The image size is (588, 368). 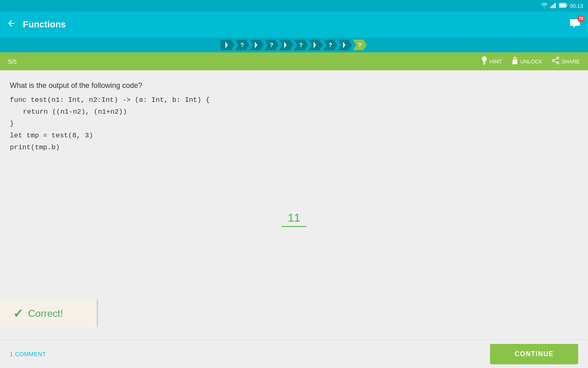 I want to click on status-icons: 00:13, so click(x=562, y=6).